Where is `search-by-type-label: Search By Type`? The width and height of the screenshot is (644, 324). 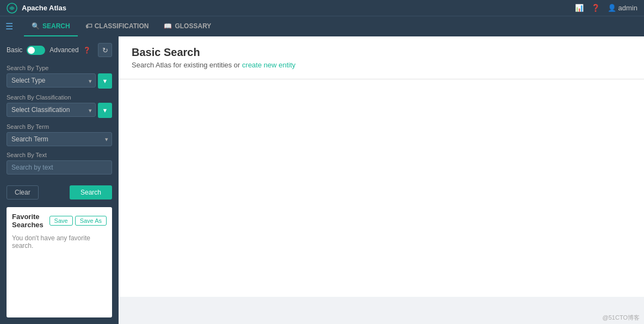 search-by-type-label: Search By Type is located at coordinates (59, 68).